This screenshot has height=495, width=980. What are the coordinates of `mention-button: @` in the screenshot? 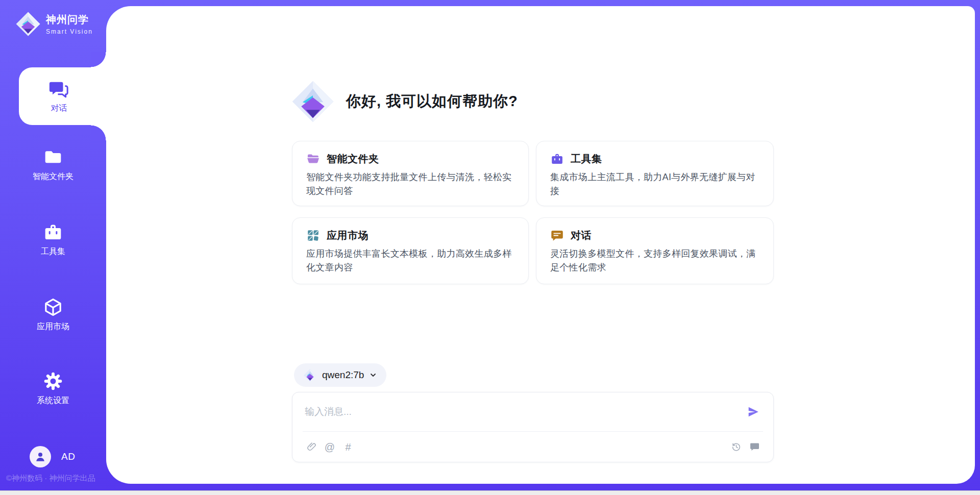 It's located at (330, 447).